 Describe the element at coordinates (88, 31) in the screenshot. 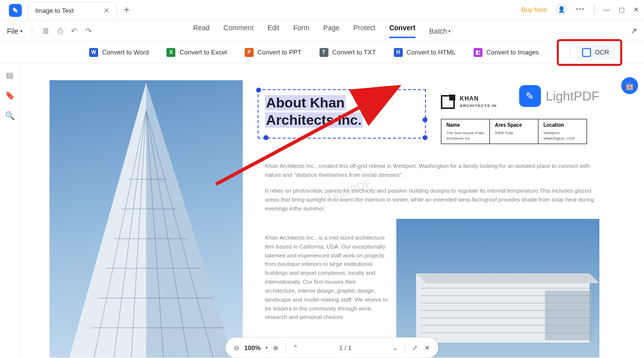

I see `redo-icon: ↷` at that location.